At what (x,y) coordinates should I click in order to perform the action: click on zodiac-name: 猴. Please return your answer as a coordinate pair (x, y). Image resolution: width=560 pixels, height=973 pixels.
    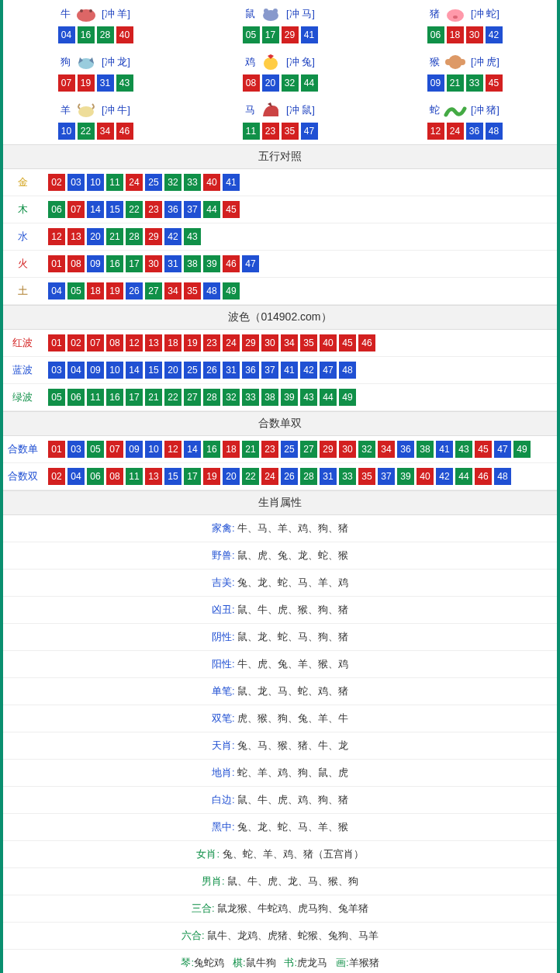
    Looking at the image, I should click on (434, 62).